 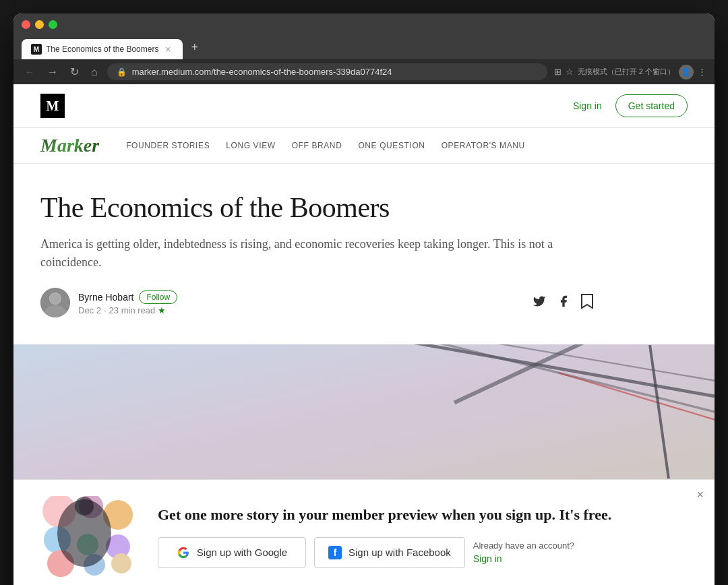 I want to click on author-name: Byrne Hobart, so click(x=106, y=297).